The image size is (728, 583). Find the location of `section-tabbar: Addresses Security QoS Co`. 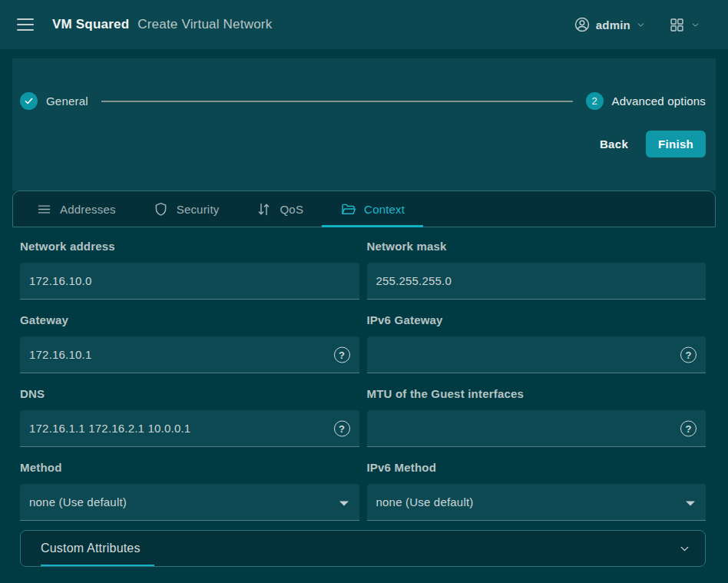

section-tabbar: Addresses Security QoS Co is located at coordinates (364, 209).